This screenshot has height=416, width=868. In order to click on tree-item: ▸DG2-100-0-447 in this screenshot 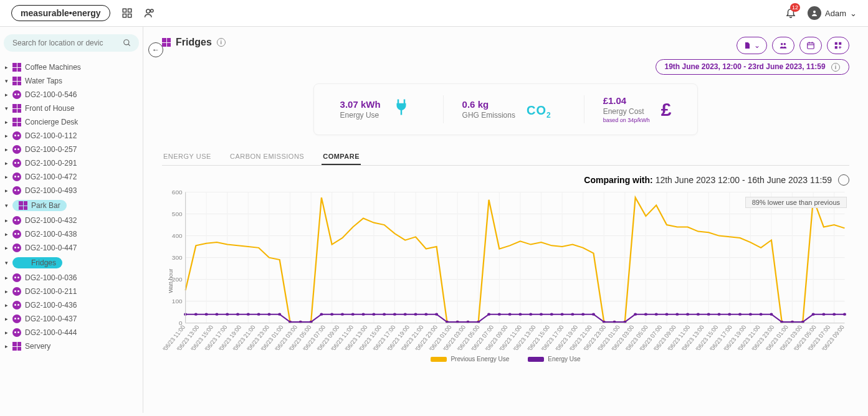, I will do `click(71, 248)`.